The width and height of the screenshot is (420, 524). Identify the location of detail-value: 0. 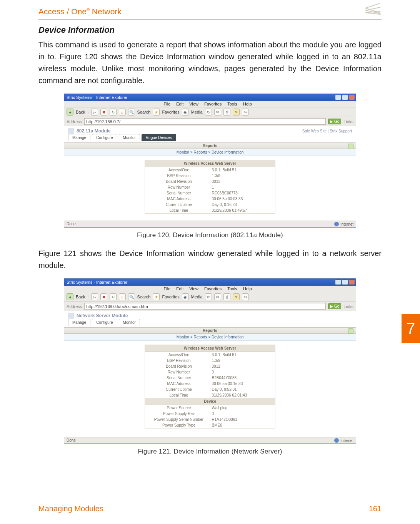
(212, 414).